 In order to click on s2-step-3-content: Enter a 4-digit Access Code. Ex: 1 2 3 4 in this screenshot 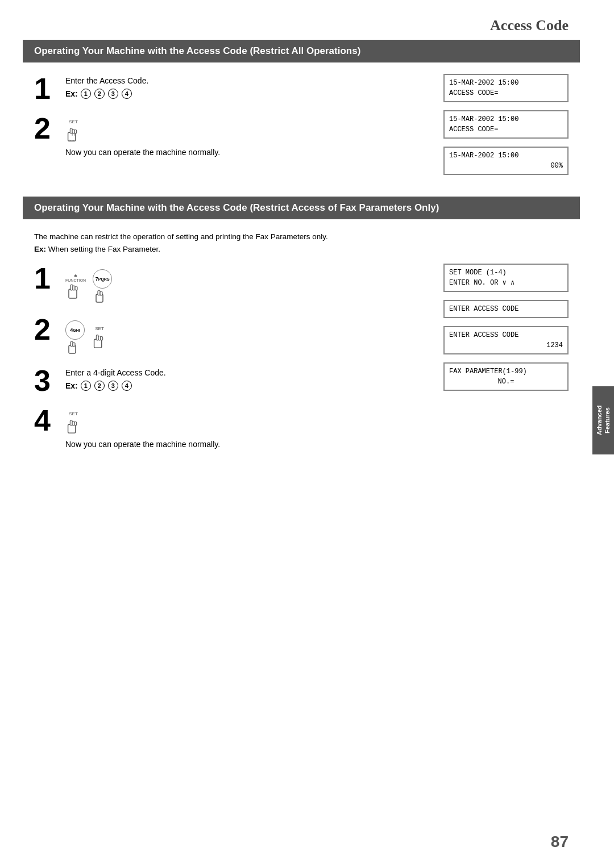, I will do `click(249, 378)`.